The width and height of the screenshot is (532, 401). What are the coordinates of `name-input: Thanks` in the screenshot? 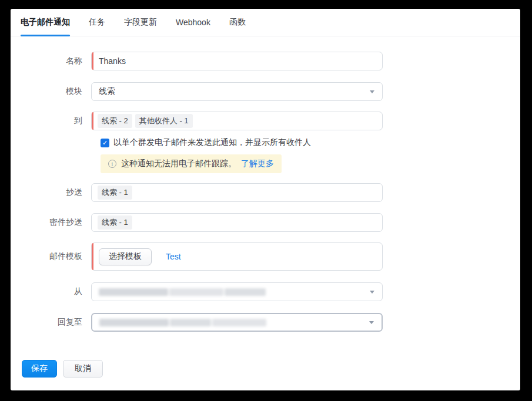 It's located at (237, 61).